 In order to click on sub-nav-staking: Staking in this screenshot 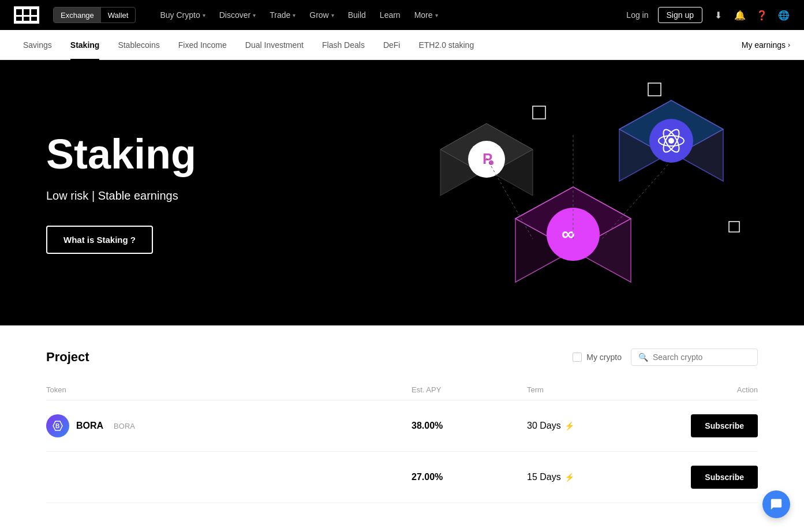, I will do `click(85, 45)`.